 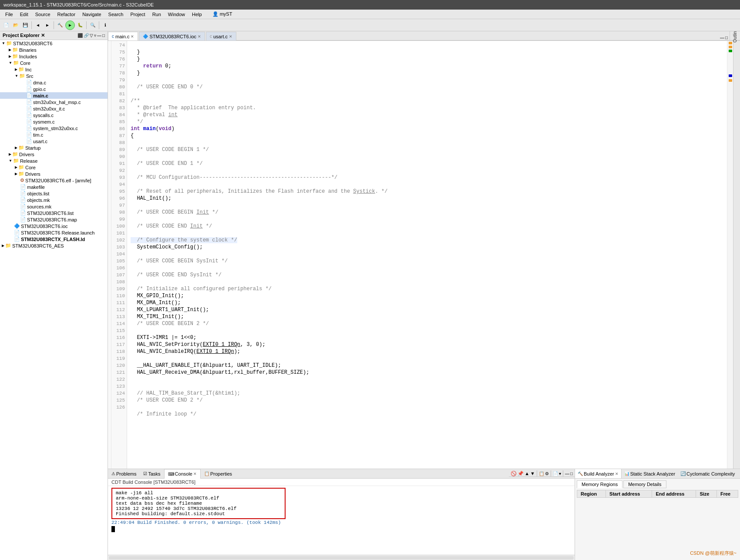 What do you see at coordinates (24, 14) in the screenshot?
I see `menu-edit: Edit` at bounding box center [24, 14].